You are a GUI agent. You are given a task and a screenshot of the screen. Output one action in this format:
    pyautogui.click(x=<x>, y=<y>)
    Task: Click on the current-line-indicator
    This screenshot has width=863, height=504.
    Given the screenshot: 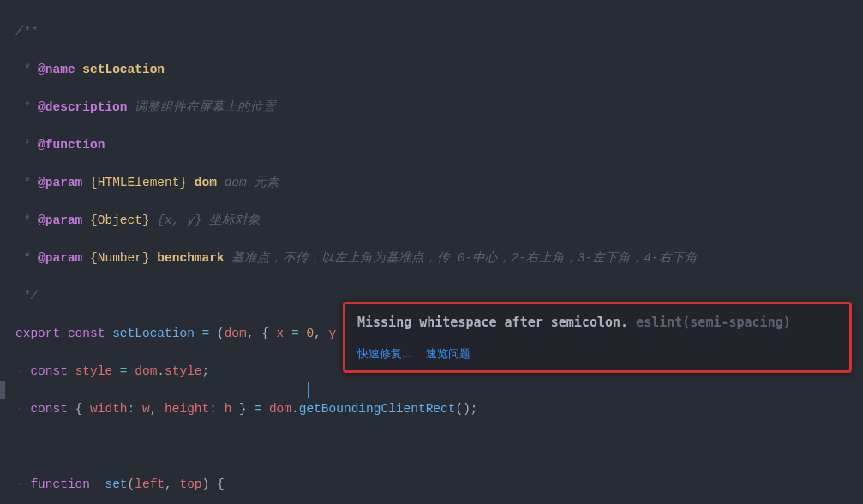 What is the action you would take?
    pyautogui.click(x=3, y=390)
    